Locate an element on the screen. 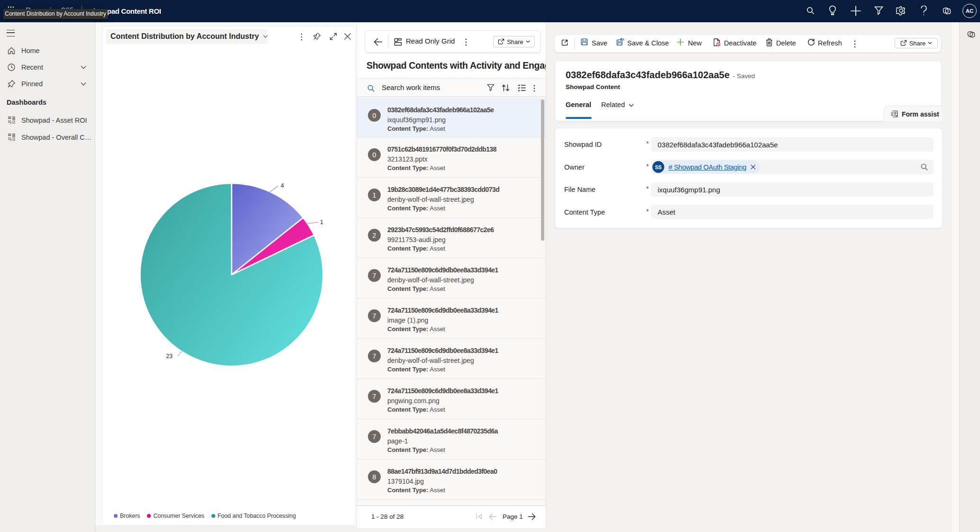 Image resolution: width=980 pixels, height=532 pixels. svg-text: 1 is located at coordinates (321, 222).